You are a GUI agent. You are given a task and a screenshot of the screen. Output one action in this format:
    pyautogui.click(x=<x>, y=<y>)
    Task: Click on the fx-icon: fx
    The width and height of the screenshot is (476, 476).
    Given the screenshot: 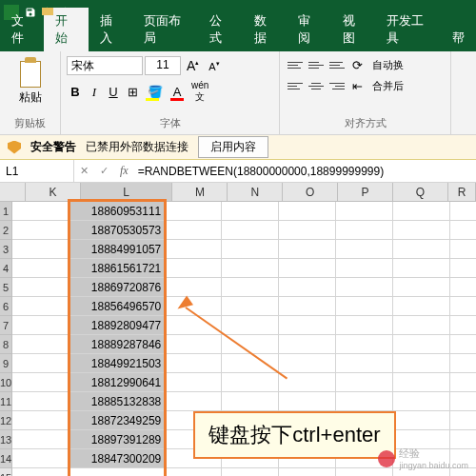 What is the action you would take?
    pyautogui.click(x=124, y=171)
    